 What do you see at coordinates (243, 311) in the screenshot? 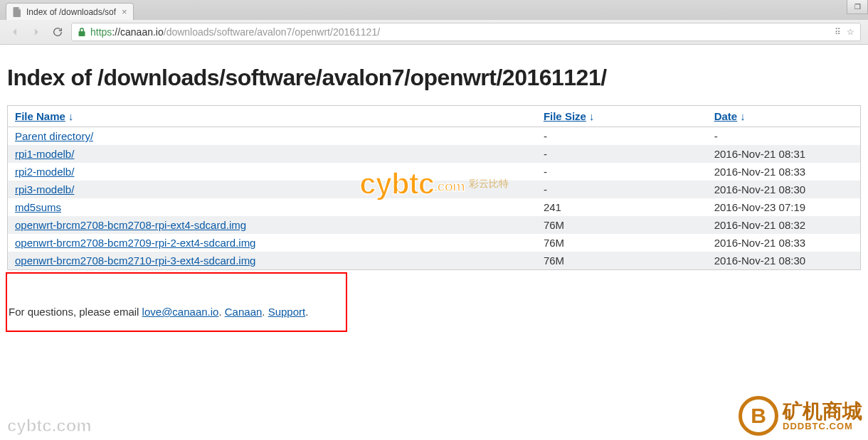
I see `footer-canaan-link: Canaan` at bounding box center [243, 311].